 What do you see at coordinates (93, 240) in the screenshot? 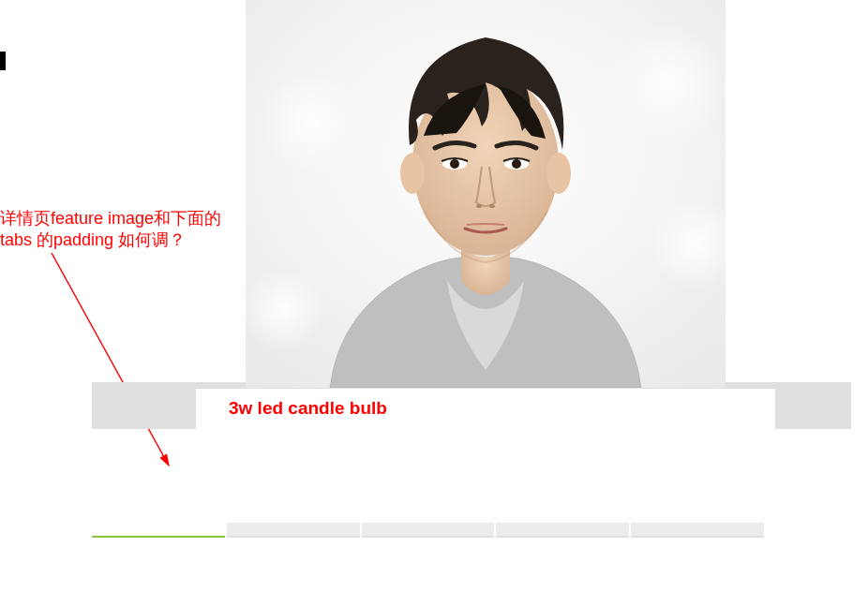
I see `annotation-line-2: tabs 的padding 如何调？` at bounding box center [93, 240].